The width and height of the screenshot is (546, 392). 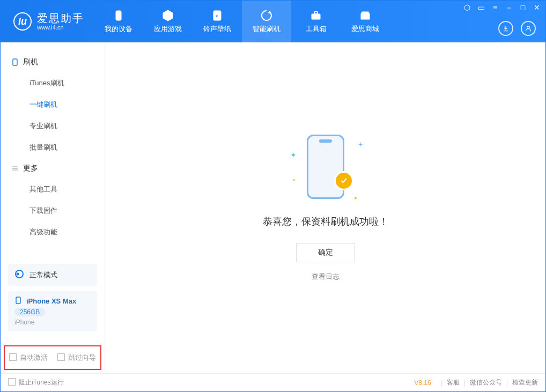 I want to click on user-icon, so click(x=528, y=28).